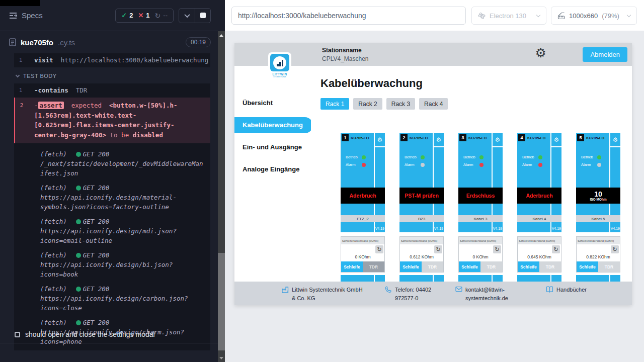 The image size is (644, 362). I want to click on footer-phone: Telefon: 04402 972577-0, so click(415, 294).